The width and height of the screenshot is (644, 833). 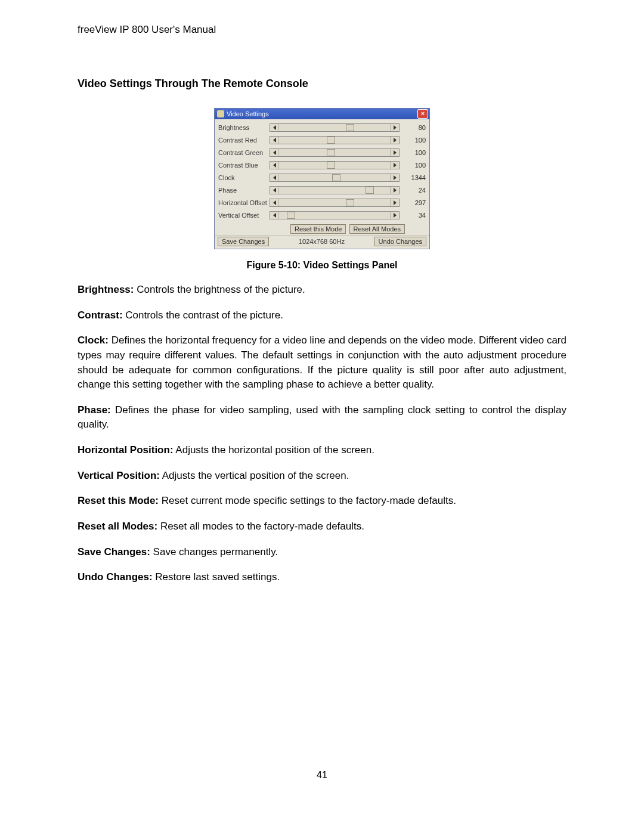 What do you see at coordinates (125, 450) in the screenshot?
I see `description-term: Horizontal Position:` at bounding box center [125, 450].